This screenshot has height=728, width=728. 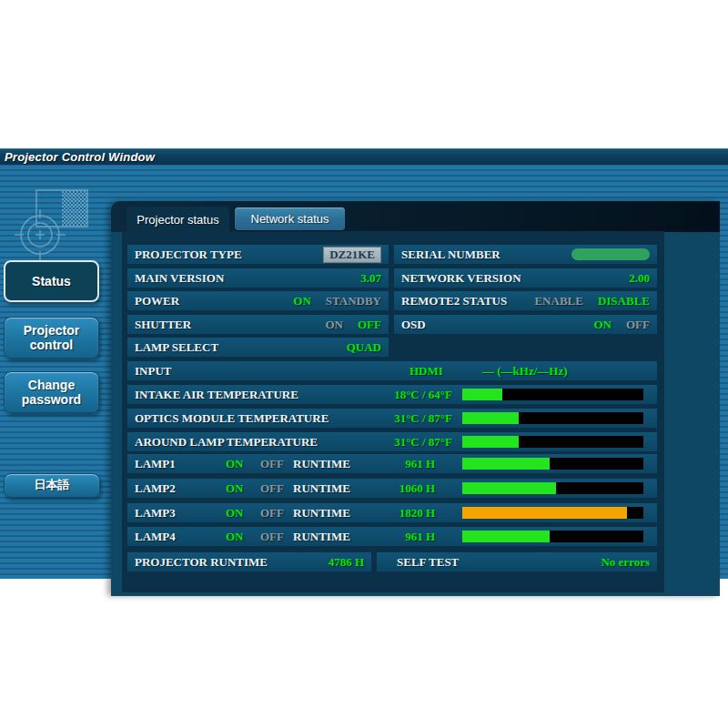 What do you see at coordinates (51, 338) in the screenshot?
I see `sidebar-button-projector-control-label: Projector control` at bounding box center [51, 338].